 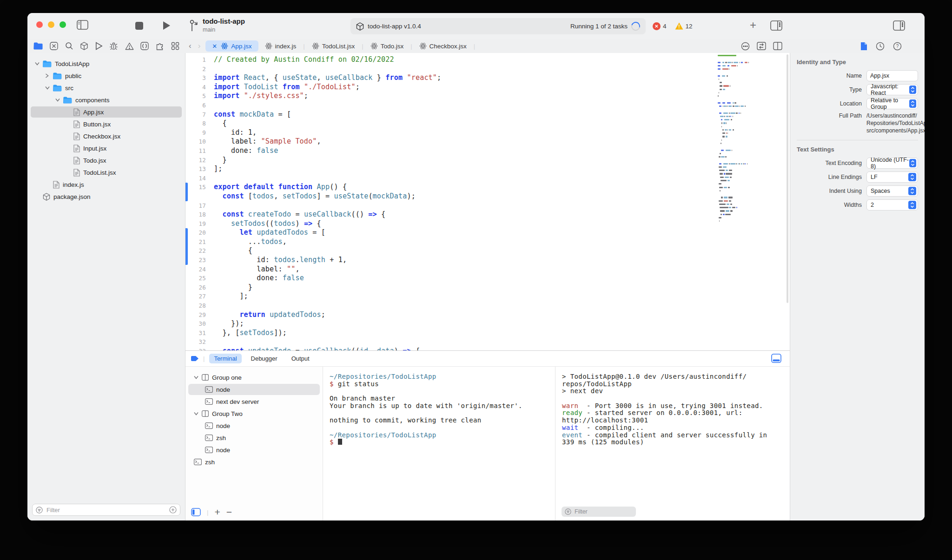 What do you see at coordinates (99, 46) in the screenshot?
I see `run-navigator-icon` at bounding box center [99, 46].